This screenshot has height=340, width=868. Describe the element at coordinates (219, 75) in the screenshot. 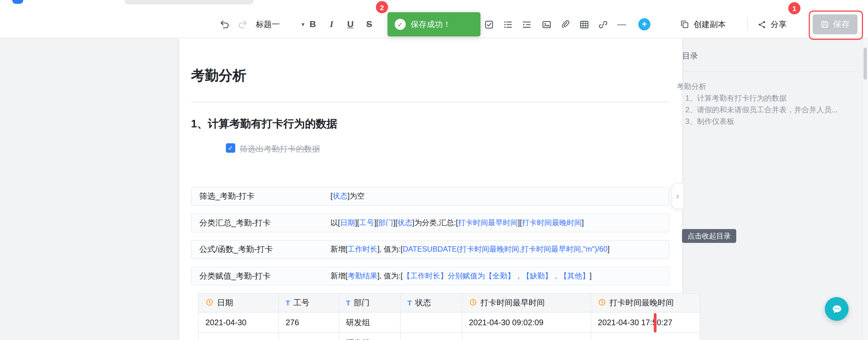

I see `document-title: 考勤分析` at that location.